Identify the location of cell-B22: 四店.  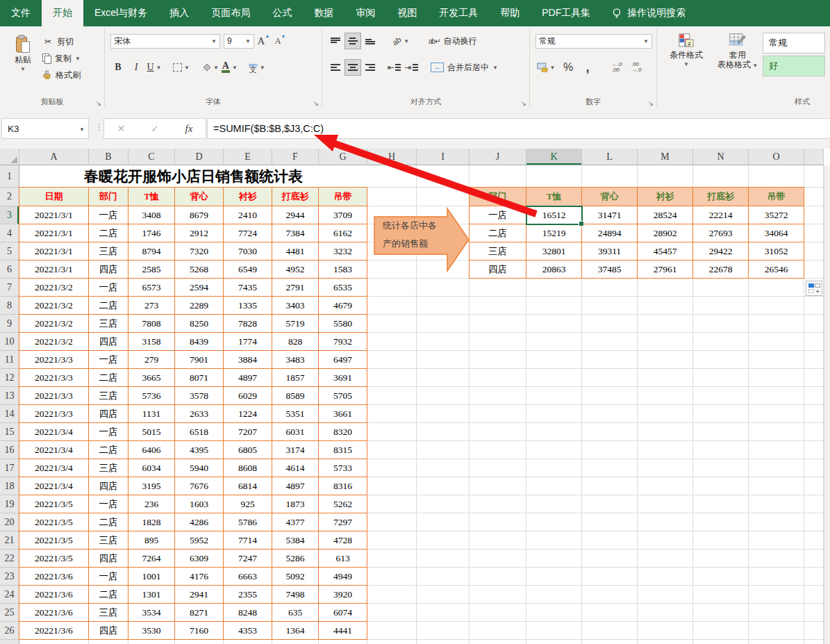
(108, 559).